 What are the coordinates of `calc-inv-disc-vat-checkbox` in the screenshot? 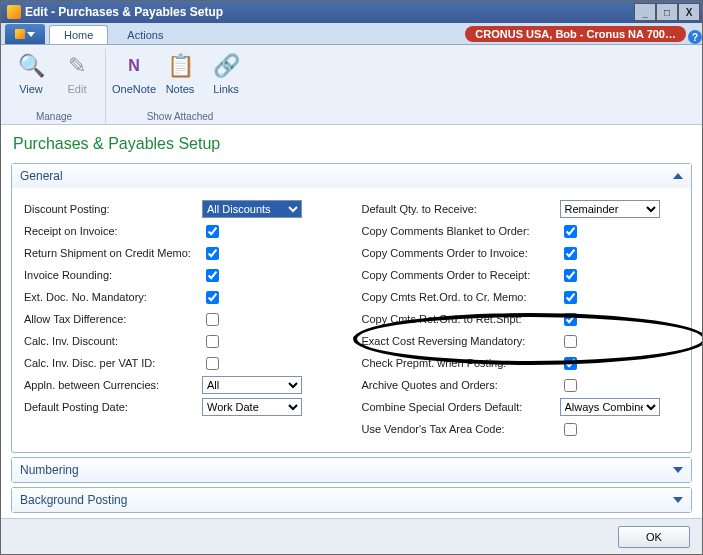 It's located at (212, 364).